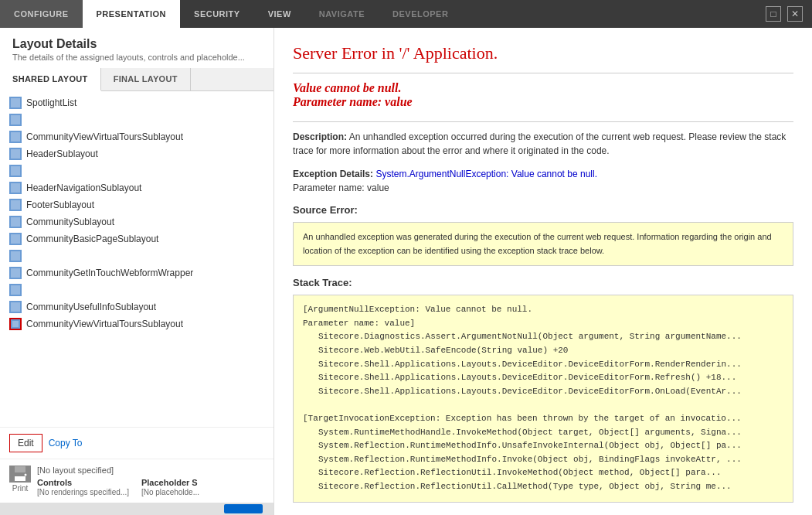 Image resolution: width=812 pixels, height=515 pixels. I want to click on list-item: CommunityViewVirtualToursSublayout, so click(137, 137).